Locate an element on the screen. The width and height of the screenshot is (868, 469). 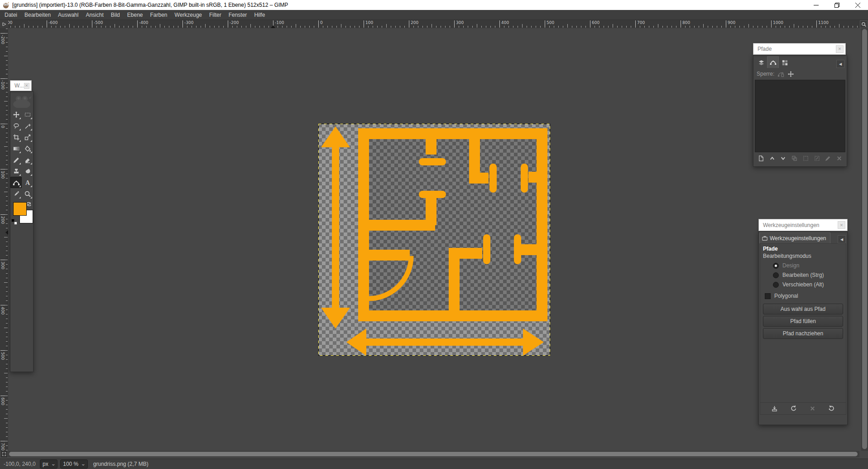
horizontal-scrollbar is located at coordinates (434, 454).